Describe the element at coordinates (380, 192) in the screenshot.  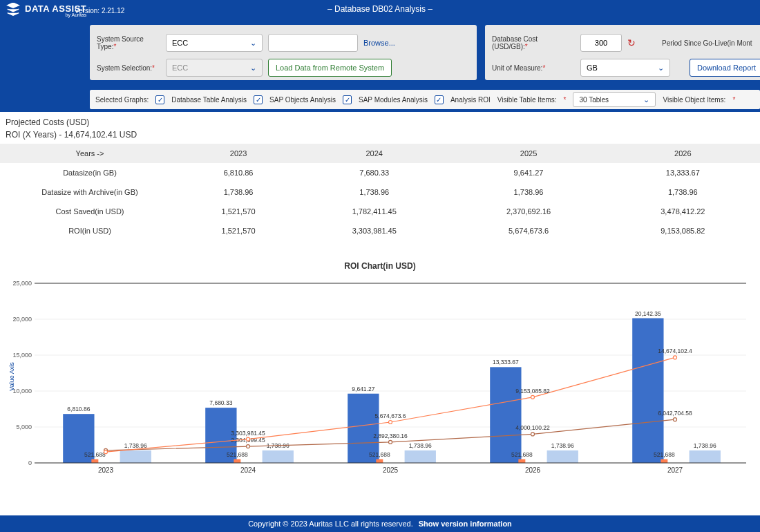
I see `table-row: Datasize with Archive(in GB)1,738.961,73…` at that location.